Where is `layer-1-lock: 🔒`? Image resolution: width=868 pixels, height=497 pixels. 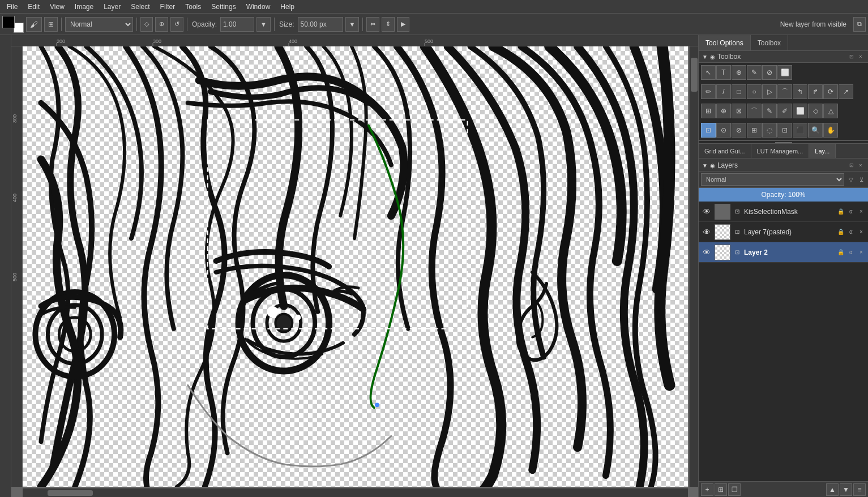 layer-1-lock: 🔒 is located at coordinates (841, 232).